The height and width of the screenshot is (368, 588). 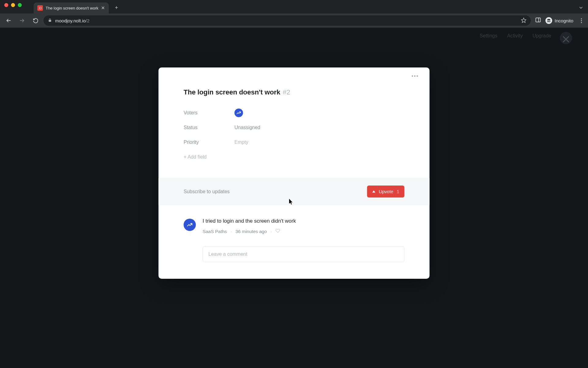 I want to click on comment-time: 36 minutes ago, so click(x=251, y=231).